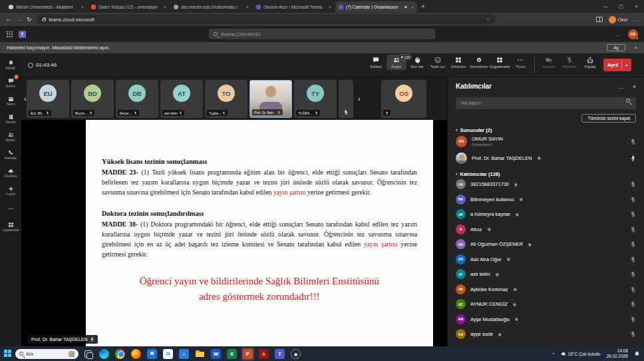  What do you see at coordinates (619, 35) in the screenshot?
I see `more-options-icon: …` at bounding box center [619, 35].